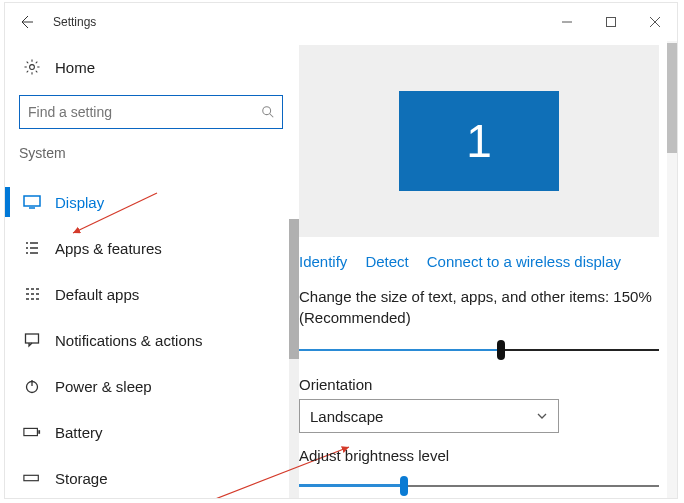 The height and width of the screenshot is (503, 684). What do you see at coordinates (32, 340) in the screenshot?
I see `chat-icon` at bounding box center [32, 340].